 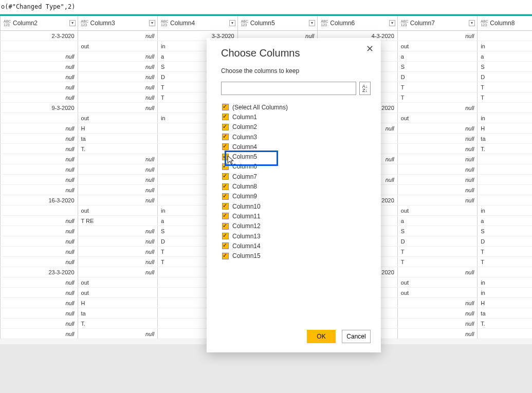 I want to click on sort-az-button: A↓Z↓, so click(x=365, y=88).